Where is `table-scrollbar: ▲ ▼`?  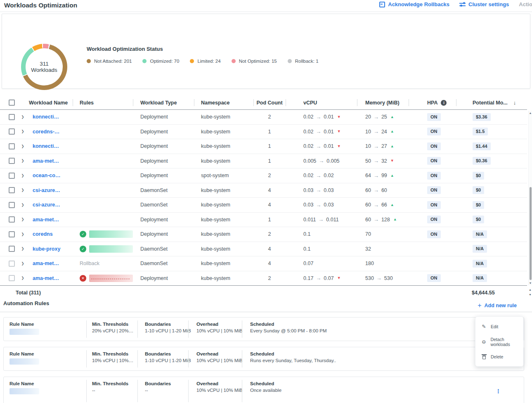 table-scrollbar: ▲ ▼ is located at coordinates (530, 198).